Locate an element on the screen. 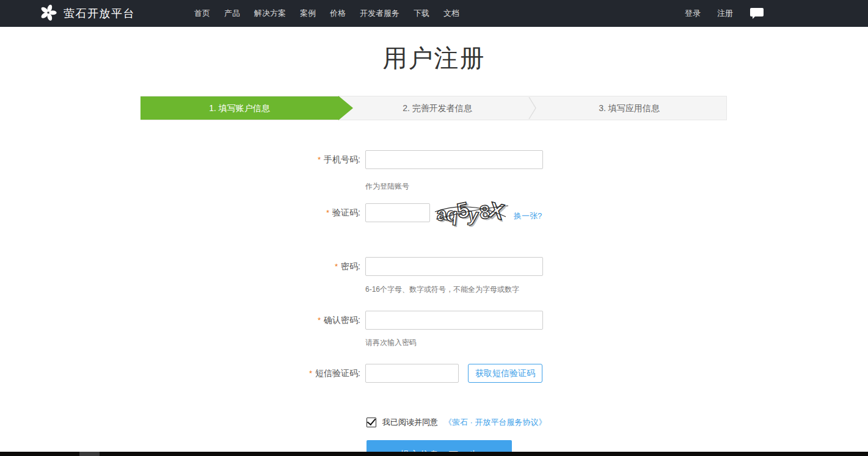  captcha-refresh-link: 换一张? is located at coordinates (528, 216).